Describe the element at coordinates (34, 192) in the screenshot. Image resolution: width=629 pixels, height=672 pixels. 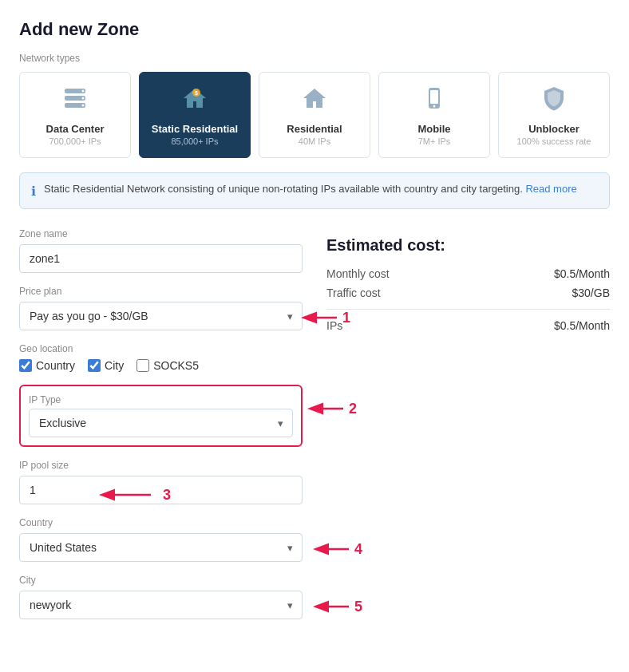
I see `info-icon: ℹ` at that location.